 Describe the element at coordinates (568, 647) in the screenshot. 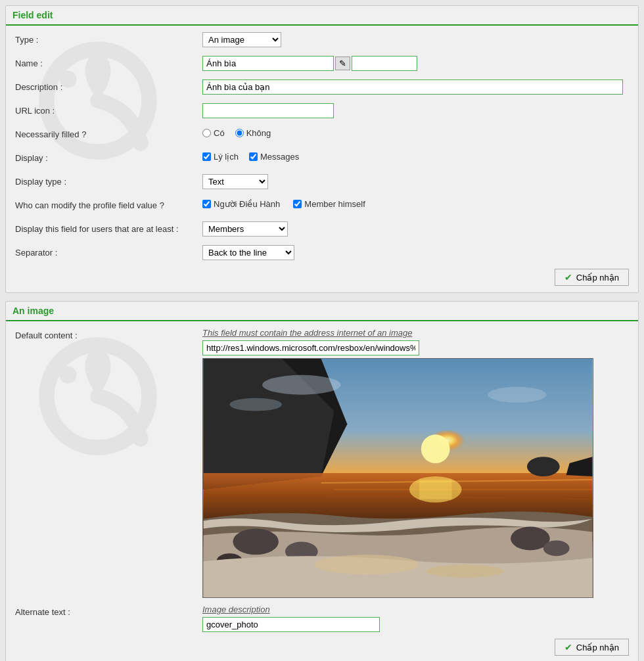

I see `check-icon-2: ✔` at that location.